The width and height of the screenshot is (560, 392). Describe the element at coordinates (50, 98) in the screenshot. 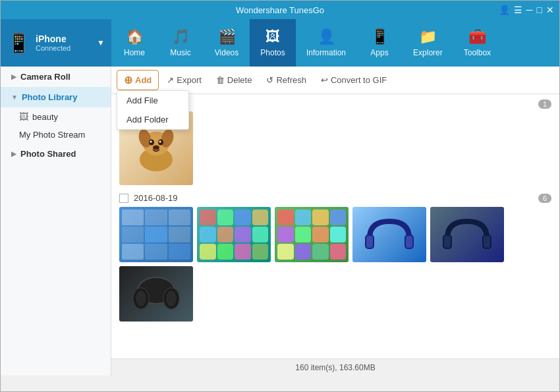

I see `photo-library-label: Photo Library` at that location.